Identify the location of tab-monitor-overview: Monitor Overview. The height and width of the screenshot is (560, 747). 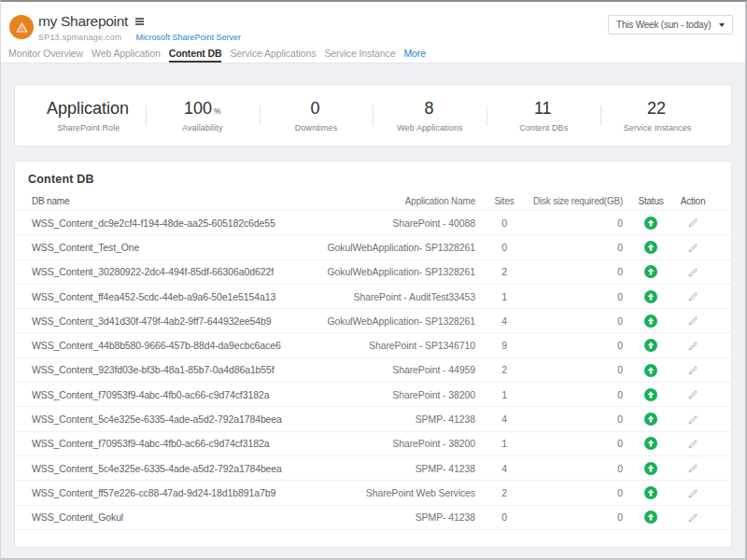
(46, 55).